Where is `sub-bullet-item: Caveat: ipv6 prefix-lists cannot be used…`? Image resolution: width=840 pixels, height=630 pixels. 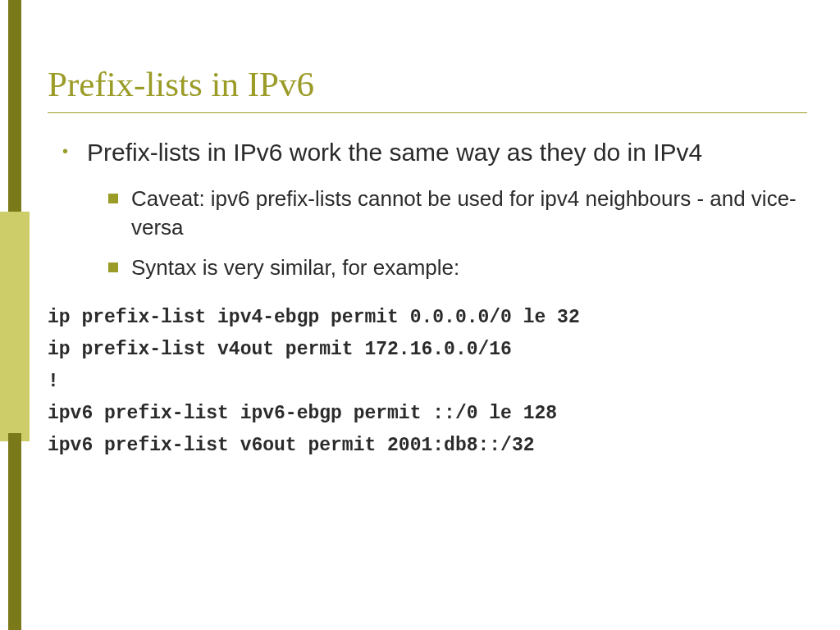
sub-bullet-item: Caveat: ipv6 prefix-lists cannot be used… is located at coordinates (427, 213).